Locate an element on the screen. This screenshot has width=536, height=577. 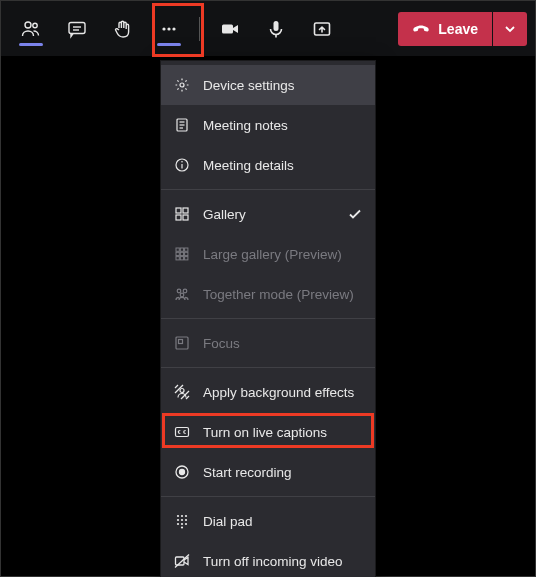
together-icon is located at coordinates (182, 294).